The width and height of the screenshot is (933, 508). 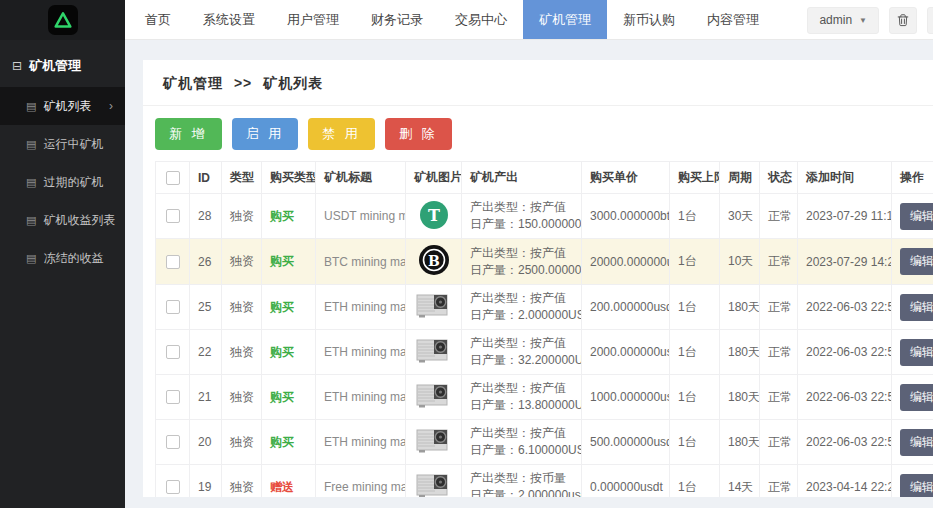 What do you see at coordinates (361, 216) in the screenshot?
I see `cell-title: USDT mining machine` at bounding box center [361, 216].